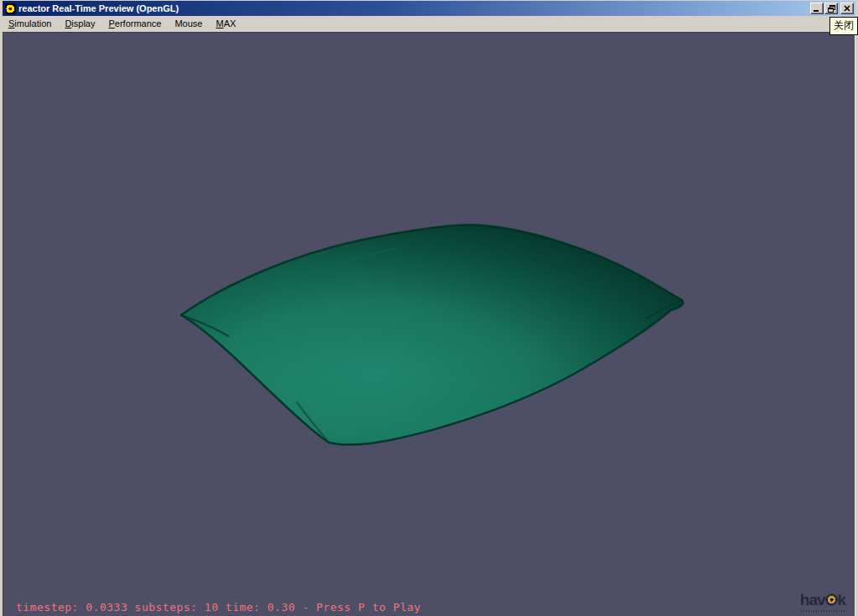  I want to click on window-title: reactor Real-Time Preview (OpenGL), so click(99, 8).